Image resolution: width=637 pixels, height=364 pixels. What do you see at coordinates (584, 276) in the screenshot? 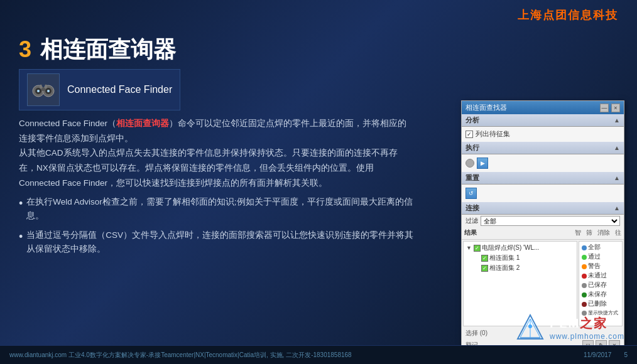
I see `filter-dot-fail` at bounding box center [584, 276].